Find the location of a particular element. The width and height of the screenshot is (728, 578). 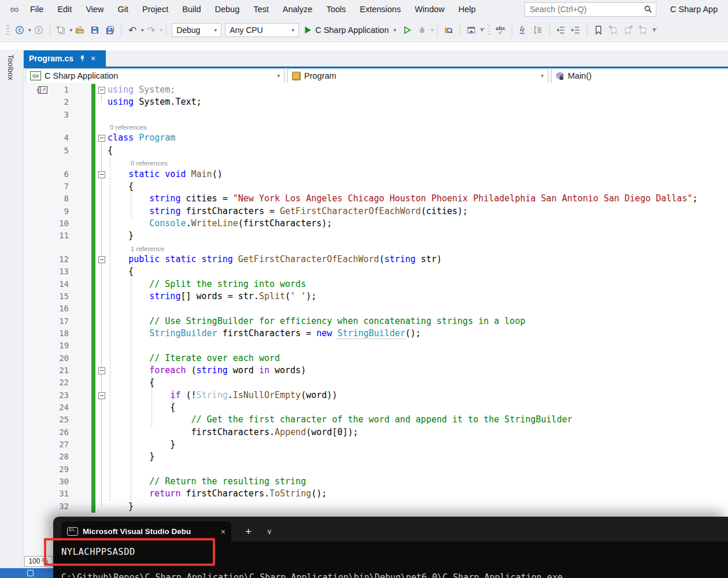

codelens-references: 1 reference is located at coordinates (147, 249).